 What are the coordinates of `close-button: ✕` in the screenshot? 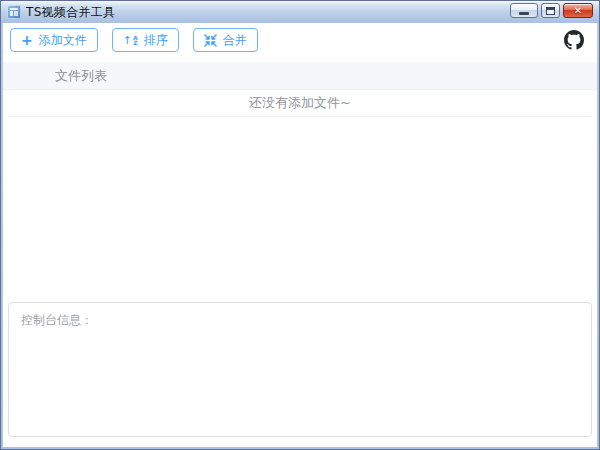 It's located at (578, 10).